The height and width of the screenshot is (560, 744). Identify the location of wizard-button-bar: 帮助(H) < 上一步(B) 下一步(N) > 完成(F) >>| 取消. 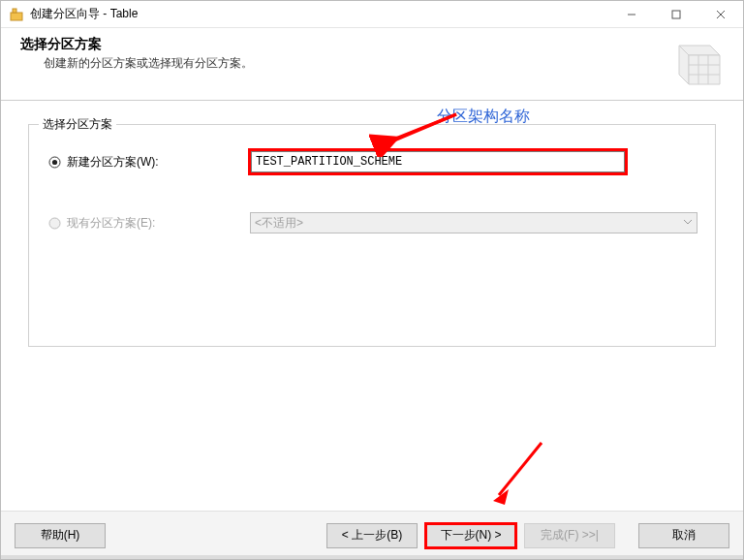
(372, 535).